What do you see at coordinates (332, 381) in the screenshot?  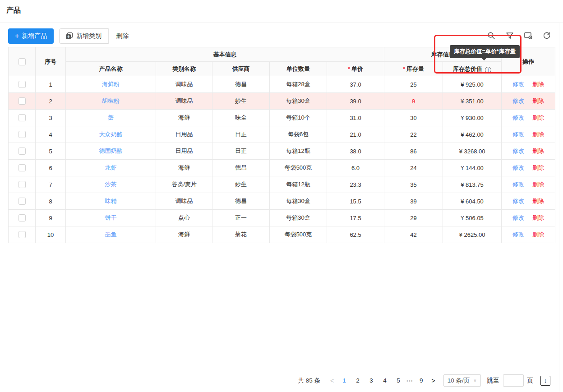 I see `prev-page-button: <` at bounding box center [332, 381].